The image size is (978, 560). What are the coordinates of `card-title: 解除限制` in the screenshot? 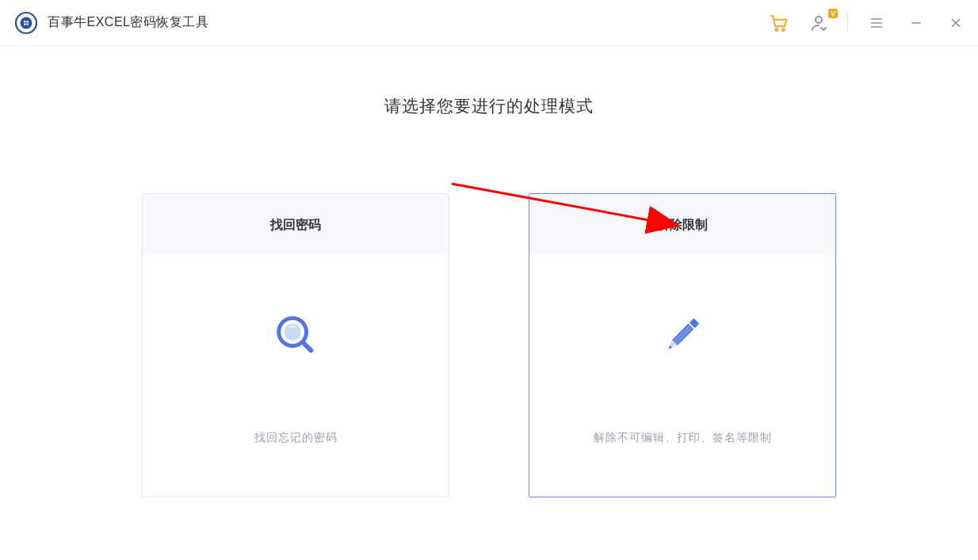 It's located at (682, 225).